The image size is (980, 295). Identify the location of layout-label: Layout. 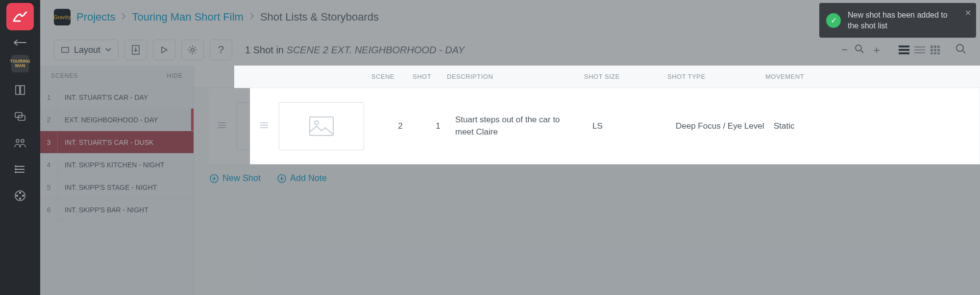
(87, 50).